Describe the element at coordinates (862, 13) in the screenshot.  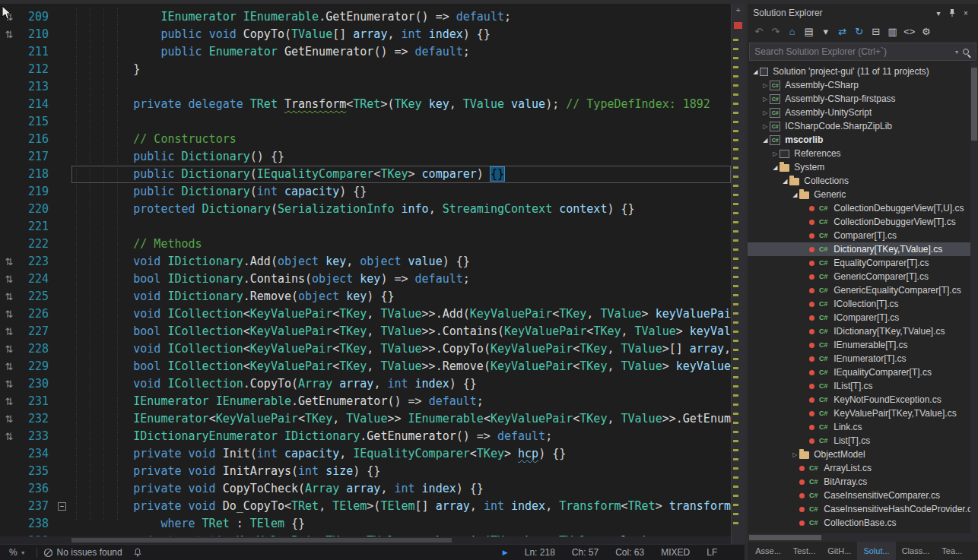
I see `panel-title-bar: Solution Explorer ▾ ×` at that location.